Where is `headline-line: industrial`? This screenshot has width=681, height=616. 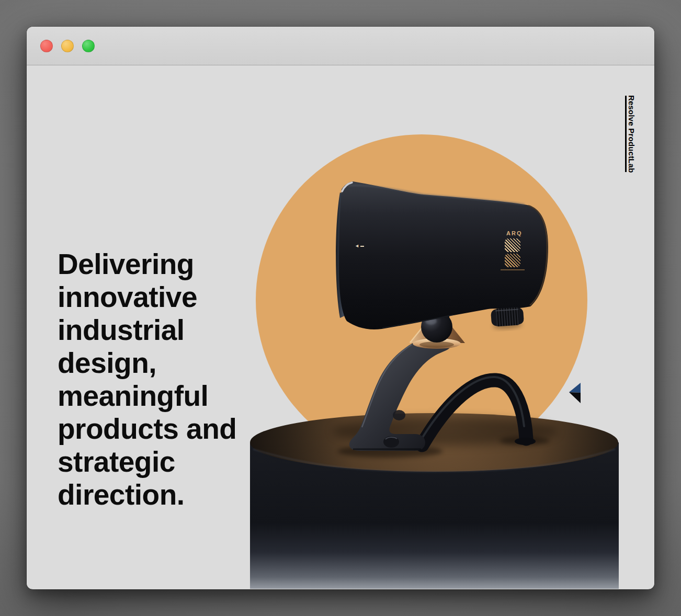 headline-line: industrial is located at coordinates (147, 330).